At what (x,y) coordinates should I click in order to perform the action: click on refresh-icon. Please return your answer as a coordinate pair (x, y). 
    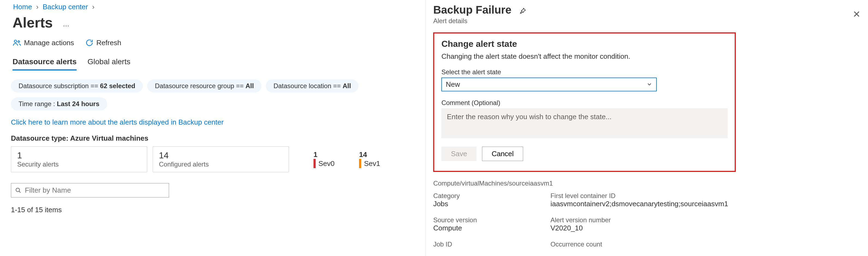
    Looking at the image, I should click on (89, 43).